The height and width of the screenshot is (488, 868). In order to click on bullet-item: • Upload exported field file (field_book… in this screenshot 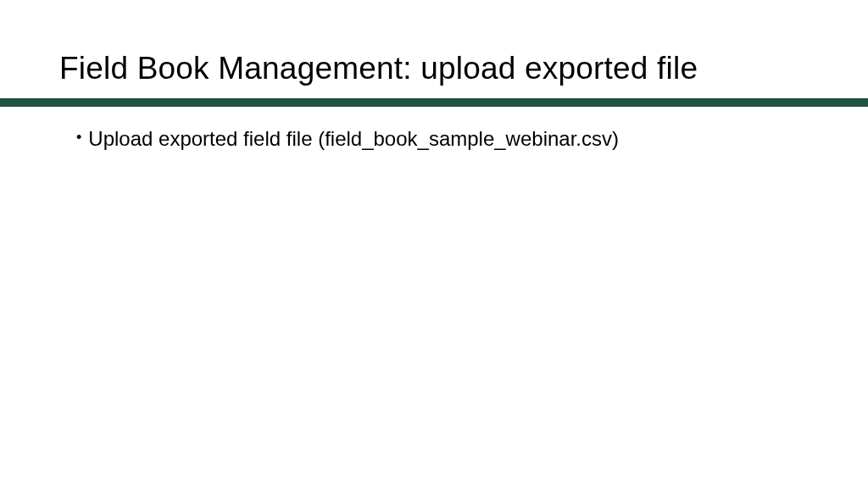, I will do `click(442, 139)`.